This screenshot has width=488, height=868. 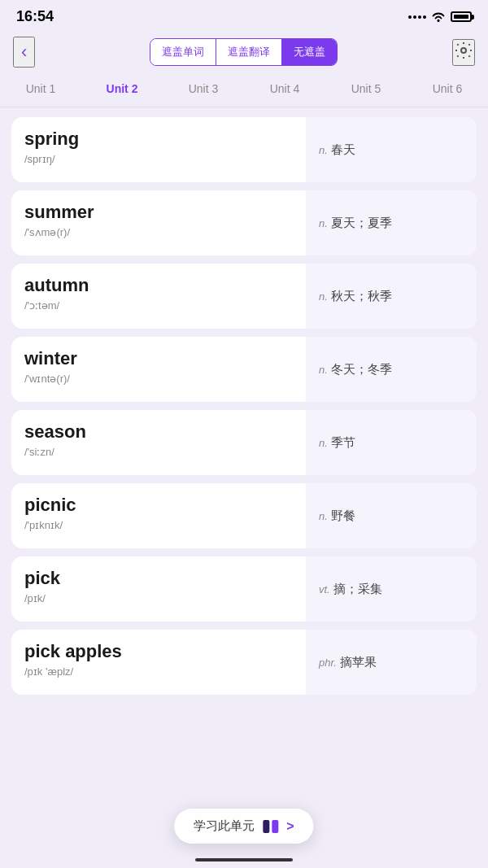 I want to click on word-phonetic: /pɪk/, so click(x=159, y=599).